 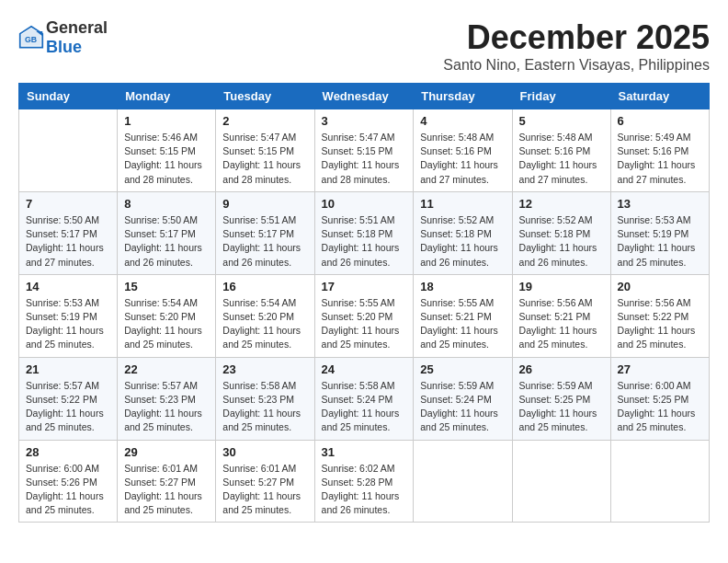 What do you see at coordinates (364, 121) in the screenshot?
I see `day-number: 3` at bounding box center [364, 121].